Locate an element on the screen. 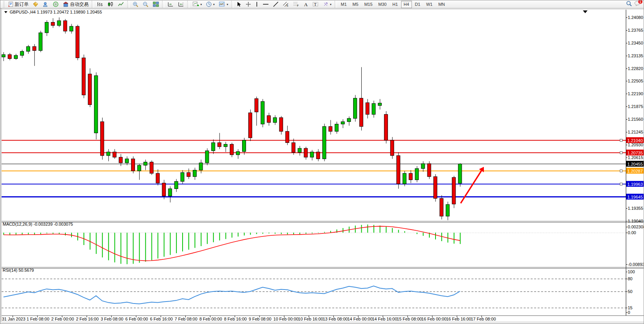  time-axis-label: 14 Feb 00:00 is located at coordinates (360, 319).